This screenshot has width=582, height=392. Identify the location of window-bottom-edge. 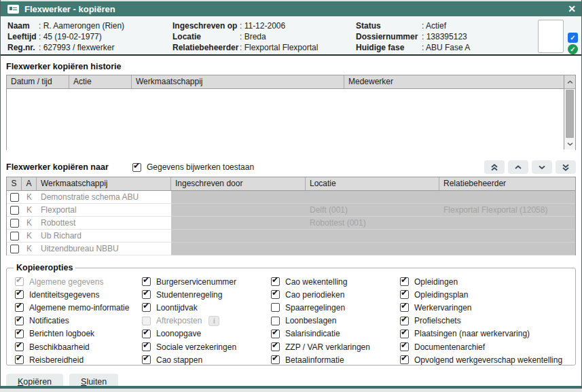
(291, 387).